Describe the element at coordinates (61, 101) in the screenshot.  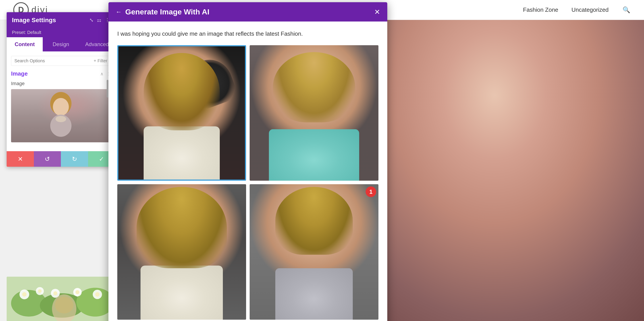
I see `panel-body: + Filter Image ∧ ⋮ Image` at that location.